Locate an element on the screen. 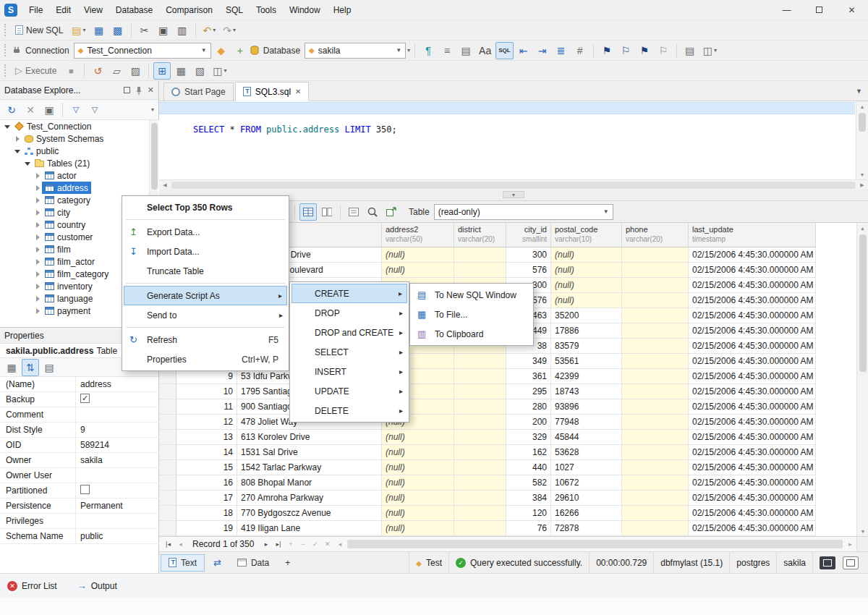 This screenshot has height=615, width=868. grid-row: 19 419 Iligan Lane (null) 76 72878 02/15… is located at coordinates (508, 528).